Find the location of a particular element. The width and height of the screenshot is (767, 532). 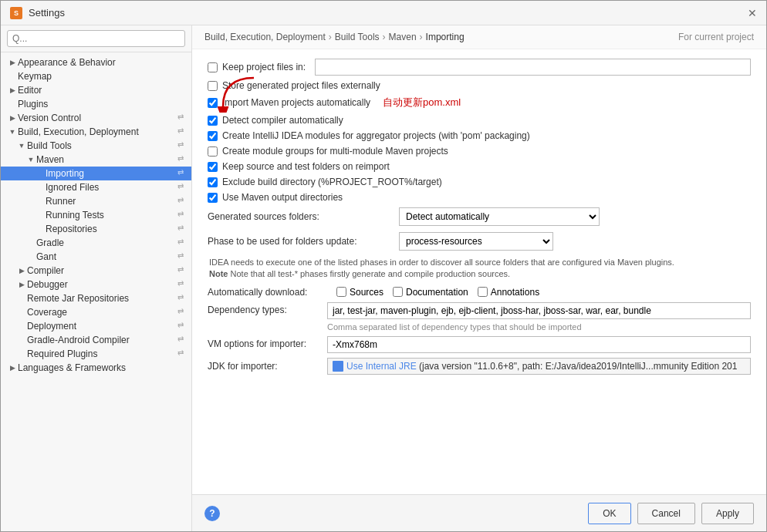

sidebar-item-coverage: Coverage ⇄ is located at coordinates (96, 312).